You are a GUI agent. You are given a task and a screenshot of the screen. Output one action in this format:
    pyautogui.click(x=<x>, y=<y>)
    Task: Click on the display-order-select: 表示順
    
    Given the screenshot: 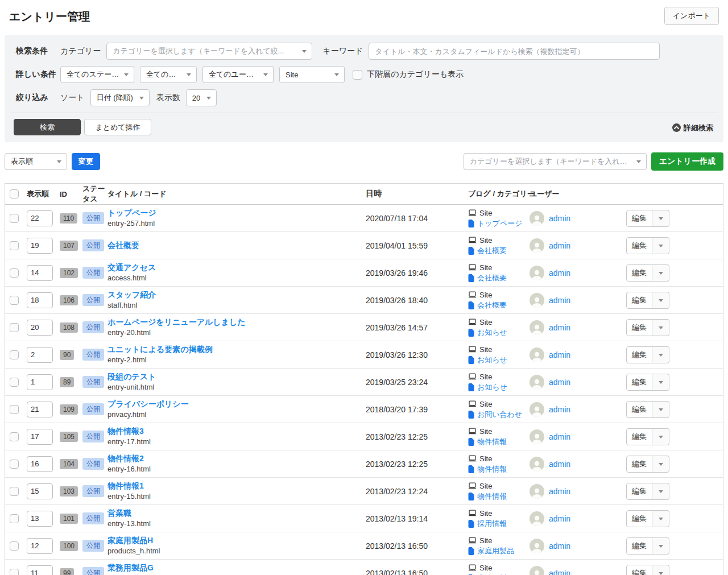 What is the action you would take?
    pyautogui.click(x=36, y=162)
    